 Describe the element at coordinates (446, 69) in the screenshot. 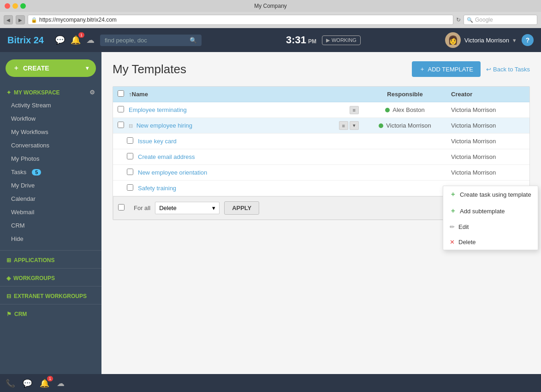

I see `add-template-button: ＋ ADD TEMPLATE` at that location.